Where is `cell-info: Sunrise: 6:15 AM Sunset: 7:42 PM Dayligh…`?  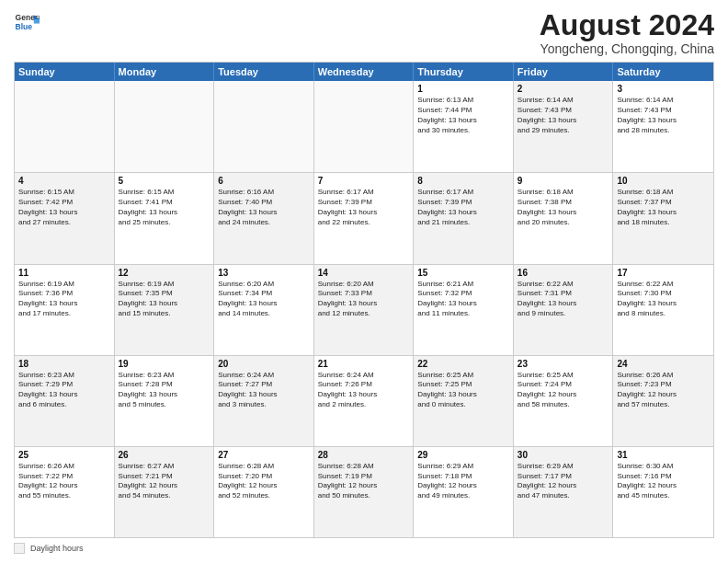
cell-info: Sunrise: 6:15 AM Sunset: 7:42 PM Dayligh… is located at coordinates (64, 208).